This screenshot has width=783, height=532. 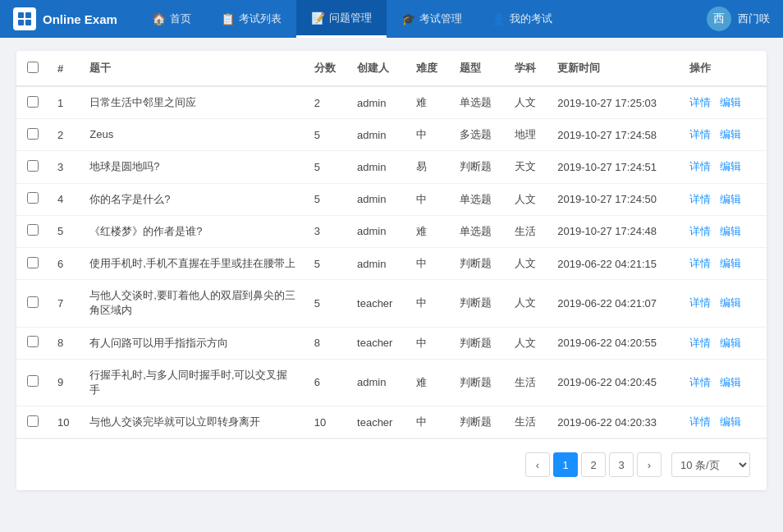 What do you see at coordinates (392, 232) in the screenshot?
I see `table-row: 5 《红楼梦》的作者是谁? 3 admin 难 单选题 生活 2019-10-2…` at bounding box center [392, 232].